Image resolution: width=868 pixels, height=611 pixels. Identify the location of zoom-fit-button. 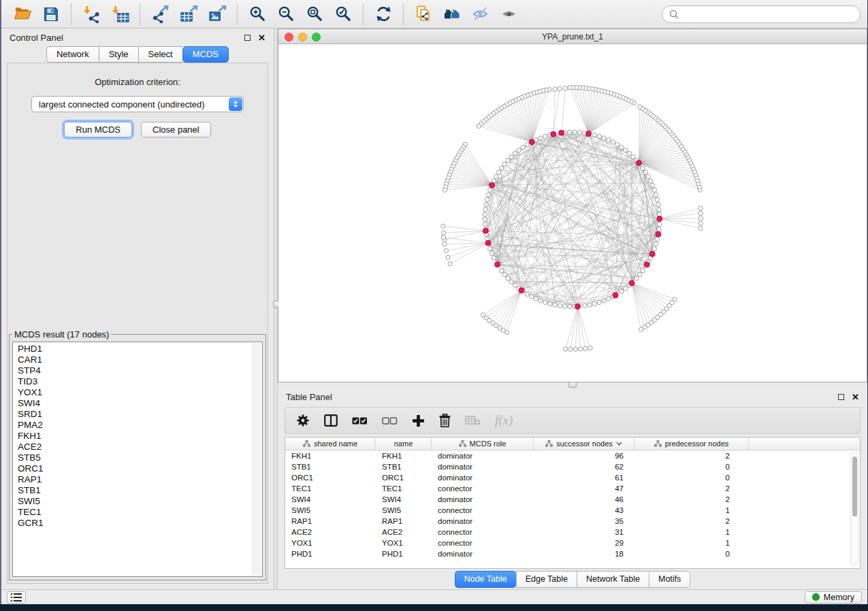
(315, 14).